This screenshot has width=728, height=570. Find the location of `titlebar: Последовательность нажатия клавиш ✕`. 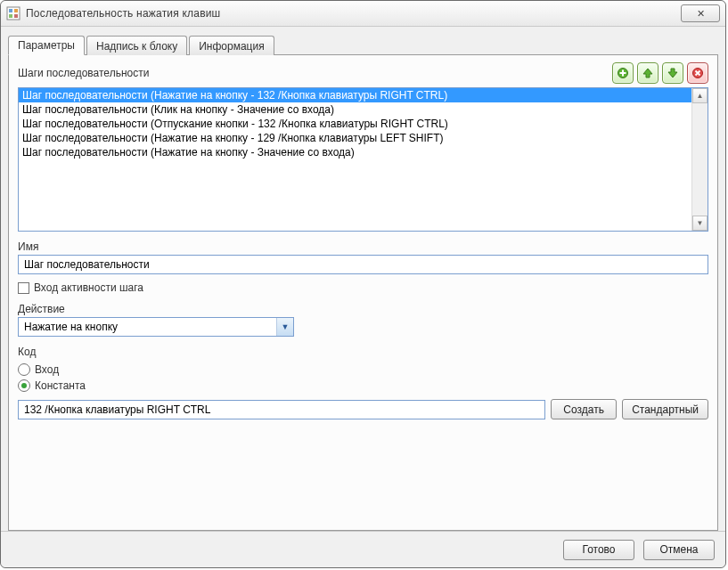

titlebar: Последовательность нажатия клавиш ✕ is located at coordinates (364, 14).